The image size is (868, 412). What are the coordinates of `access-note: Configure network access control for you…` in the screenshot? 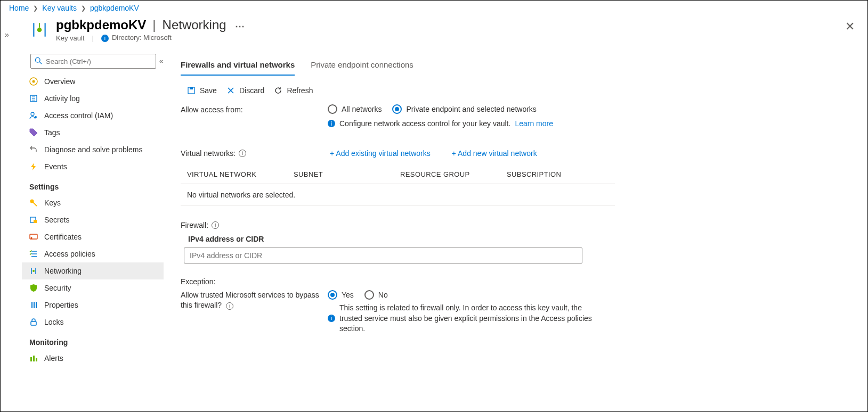 It's located at (425, 123).